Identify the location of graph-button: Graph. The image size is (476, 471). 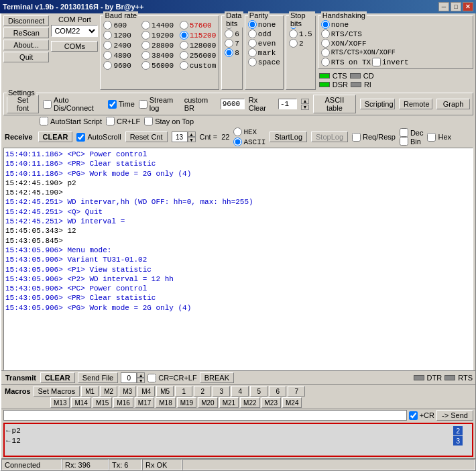
(453, 104).